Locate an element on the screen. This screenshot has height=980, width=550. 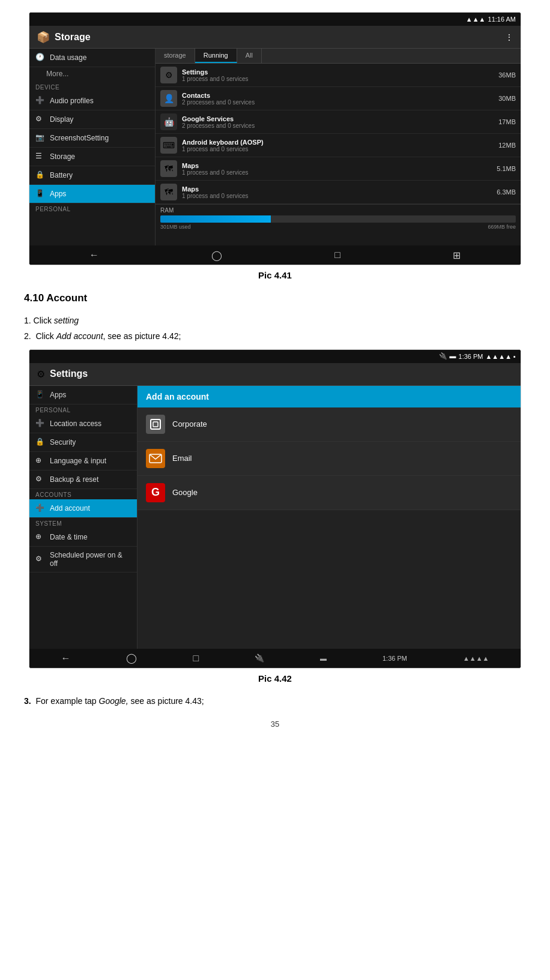
tab-running: Running is located at coordinates (216, 56).